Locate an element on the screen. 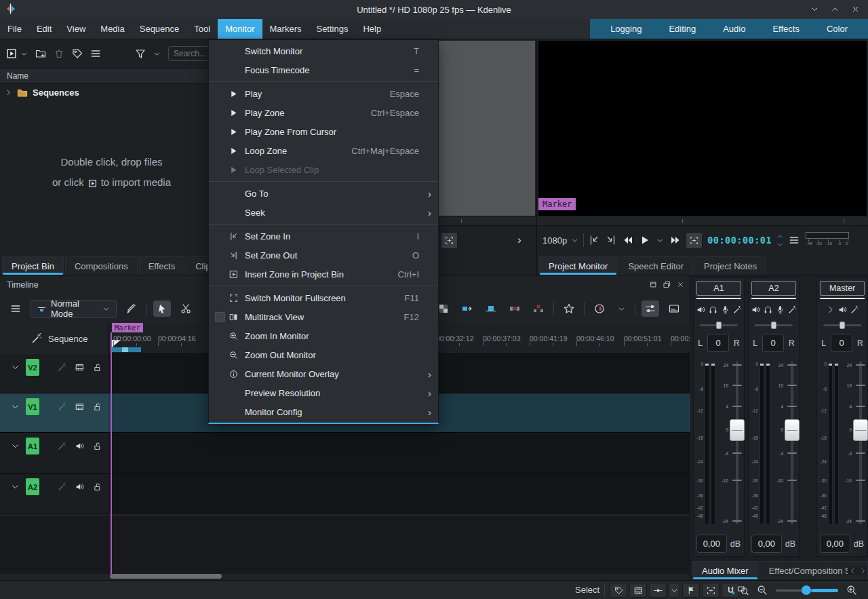 This screenshot has width=868, height=599. menu-item-monitor-config: Monitor Config› is located at coordinates (323, 412).